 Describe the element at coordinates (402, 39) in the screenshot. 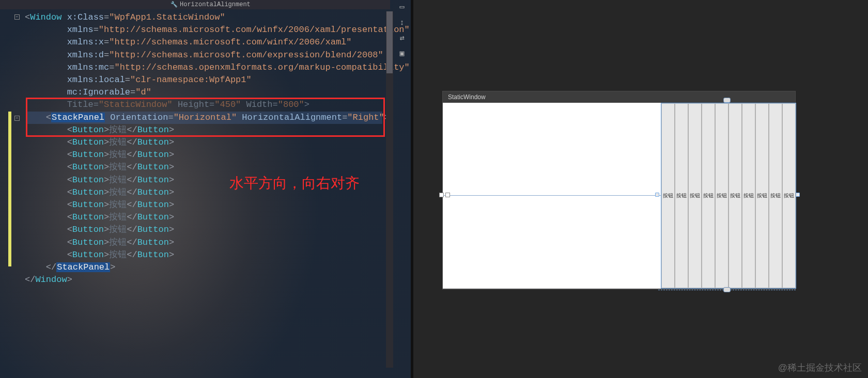

I see `swap-panes-icon: ⇄` at that location.